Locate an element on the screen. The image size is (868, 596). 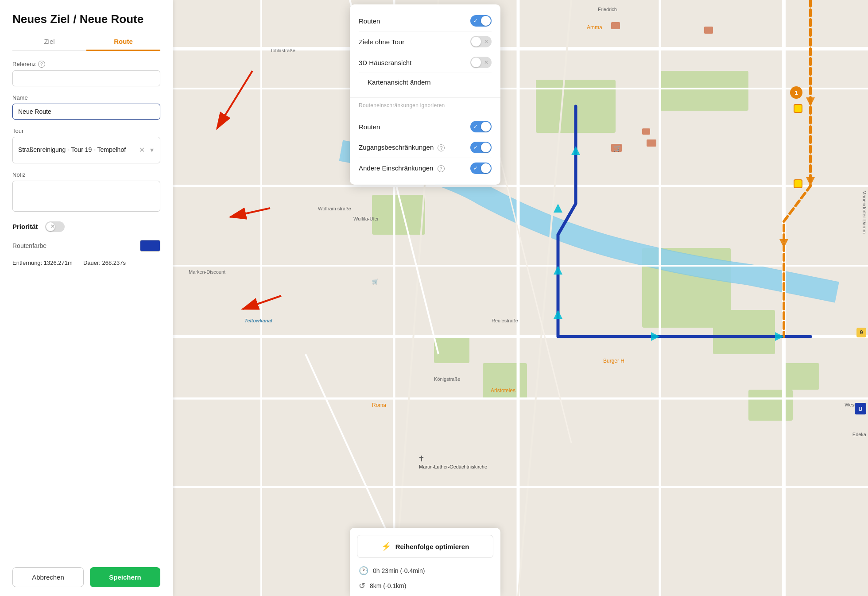
bottom-popup: ⚡ Reihenfolge optimieren 🕐 0h 23min (-0.… is located at coordinates (425, 562).